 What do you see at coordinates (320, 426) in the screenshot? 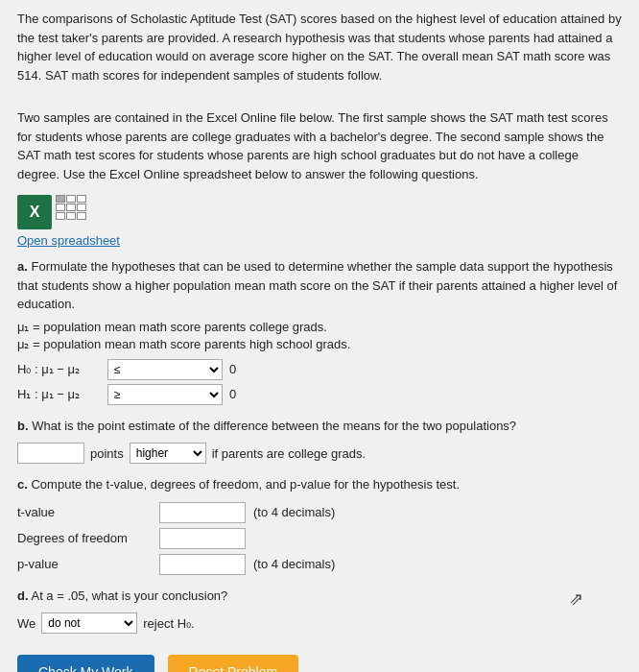
I see `section-b-question: b. What is the point estimate of the dif…` at bounding box center [320, 426].